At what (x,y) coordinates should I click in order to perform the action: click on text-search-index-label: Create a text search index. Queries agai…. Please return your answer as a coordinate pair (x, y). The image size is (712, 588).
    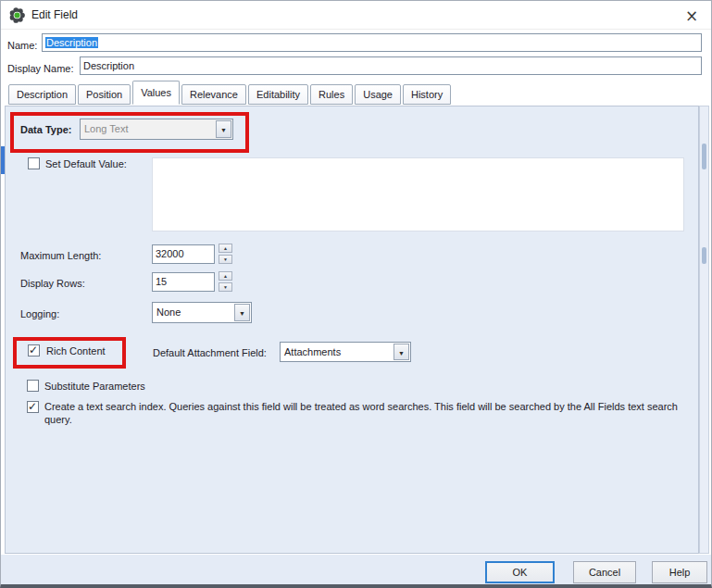
    Looking at the image, I should click on (369, 413).